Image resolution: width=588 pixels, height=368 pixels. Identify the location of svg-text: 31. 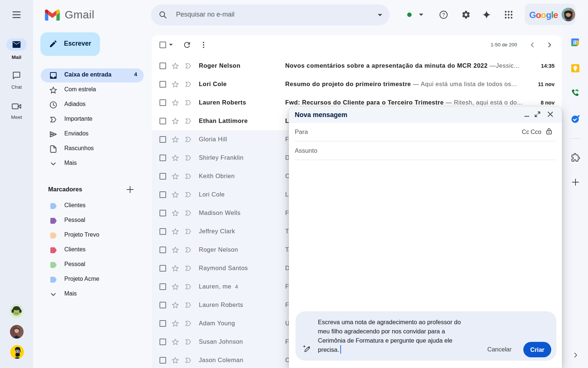
(576, 43).